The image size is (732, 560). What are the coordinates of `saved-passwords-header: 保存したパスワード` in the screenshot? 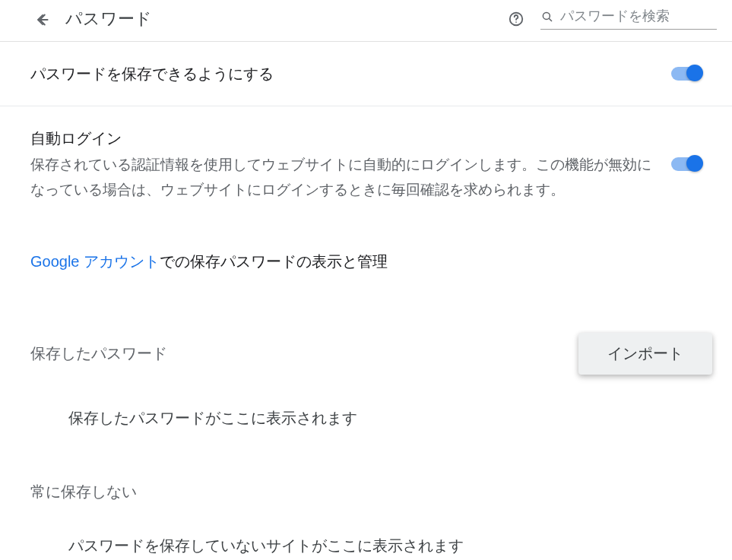 It's located at (99, 354).